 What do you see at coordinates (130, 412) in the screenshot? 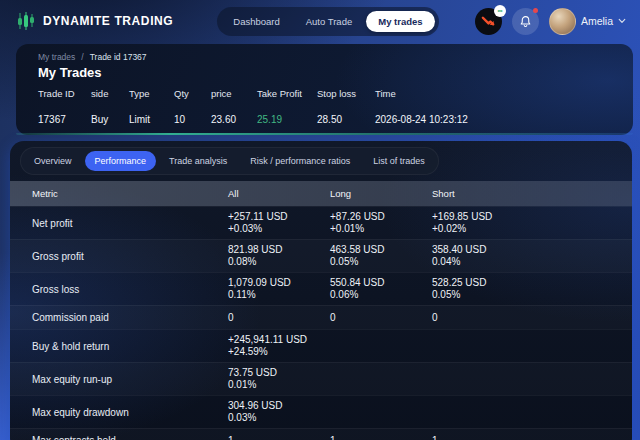
I see `metric-label: Max equity drawdown` at bounding box center [130, 412].